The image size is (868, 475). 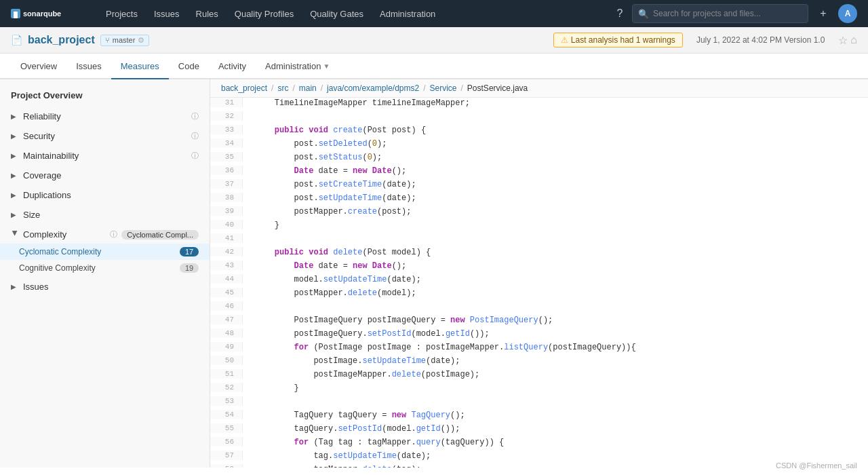 I want to click on code-line: 31 TimelineImageMapper timelineImageMapp…, so click(x=539, y=104).